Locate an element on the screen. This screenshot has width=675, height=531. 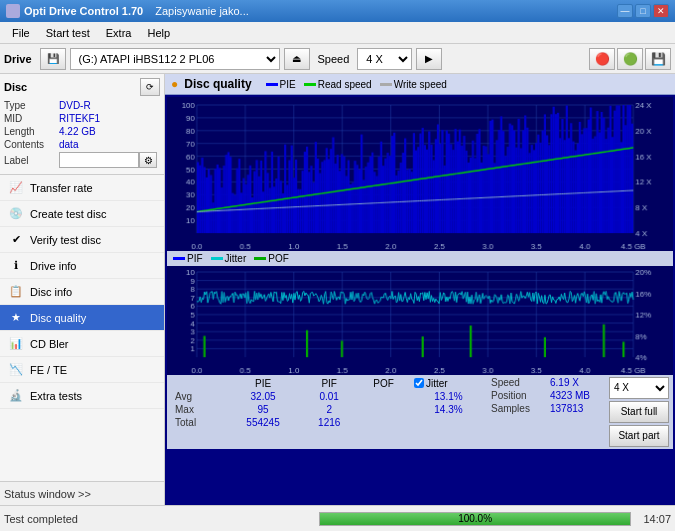
close-button: ✕ is located at coordinates (661, 11).